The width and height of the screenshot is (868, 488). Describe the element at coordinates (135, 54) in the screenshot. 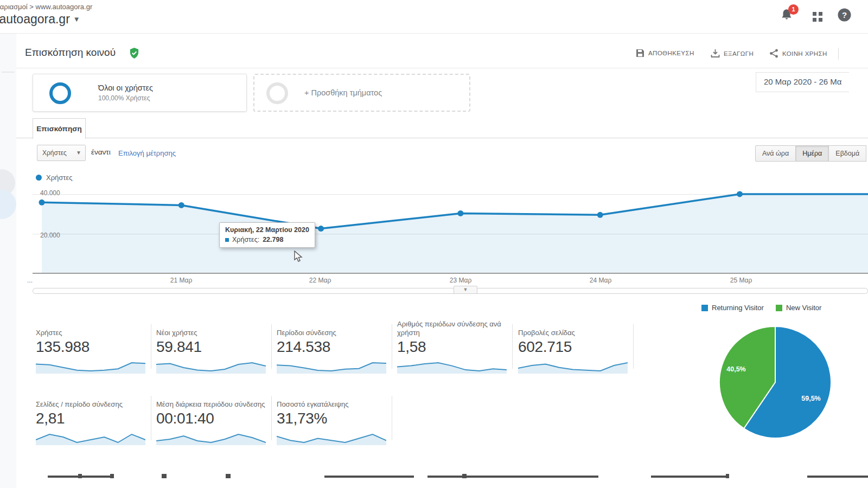

I see `verified-shield-icon` at that location.